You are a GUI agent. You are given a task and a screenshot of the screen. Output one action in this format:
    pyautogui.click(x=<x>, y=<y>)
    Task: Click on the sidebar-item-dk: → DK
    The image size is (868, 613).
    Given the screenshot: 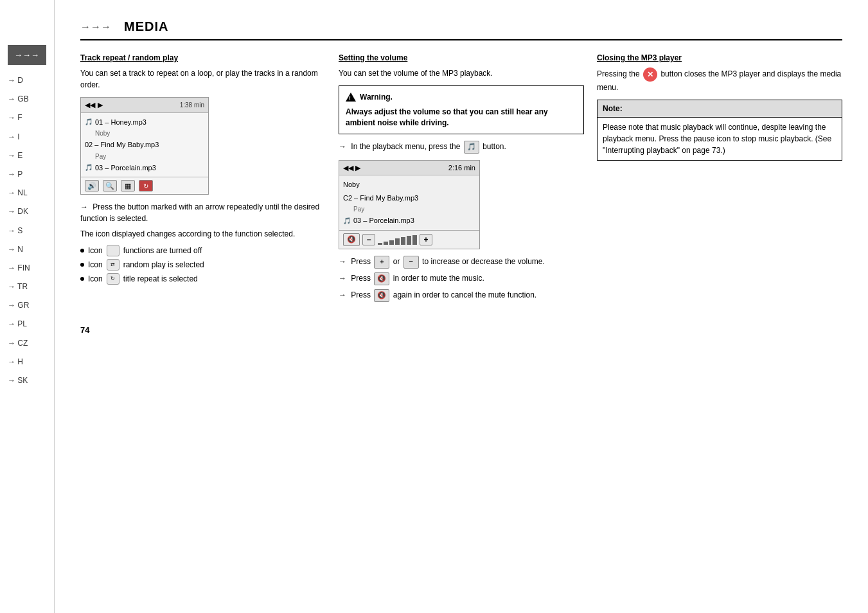 What is the action you would take?
    pyautogui.click(x=27, y=212)
    